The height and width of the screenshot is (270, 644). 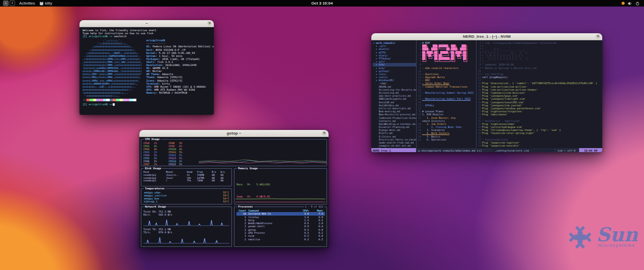 What do you see at coordinates (234, 153) in the screenshot?
I see `cpu-usage-panel: CPU Usage CPU0 2%CPU8 3% CPU1 4%CPU9 6% …` at bounding box center [234, 153].